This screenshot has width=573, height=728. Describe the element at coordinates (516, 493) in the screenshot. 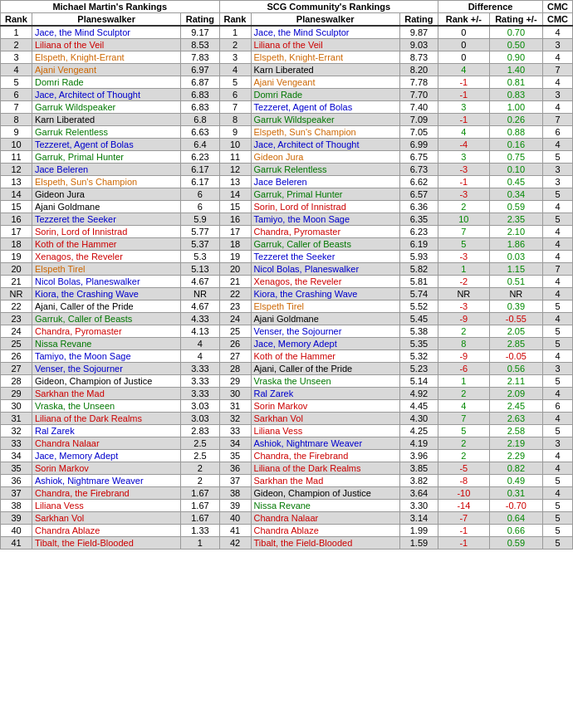

I see `rating-diff: 0.31` at that location.